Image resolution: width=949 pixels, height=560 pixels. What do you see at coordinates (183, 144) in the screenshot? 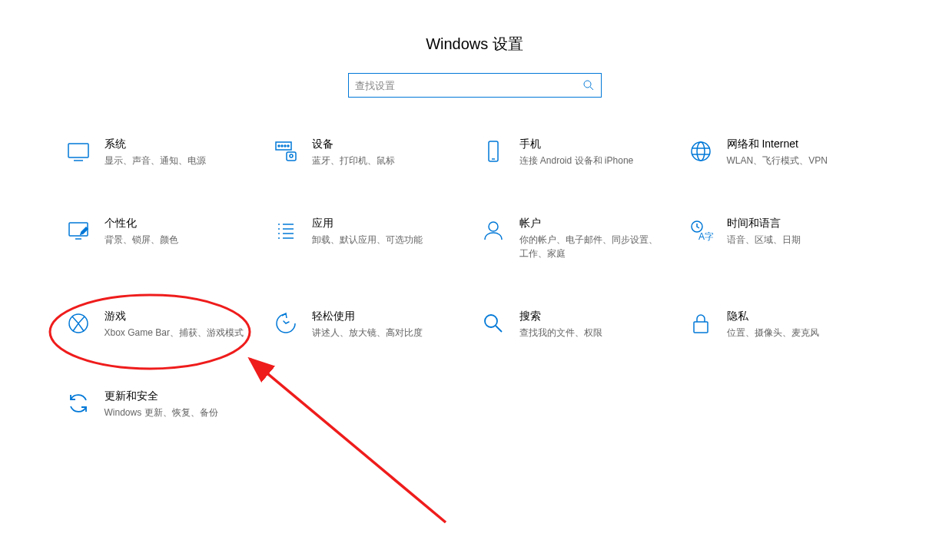
I see `category-label: 系统` at bounding box center [183, 144].